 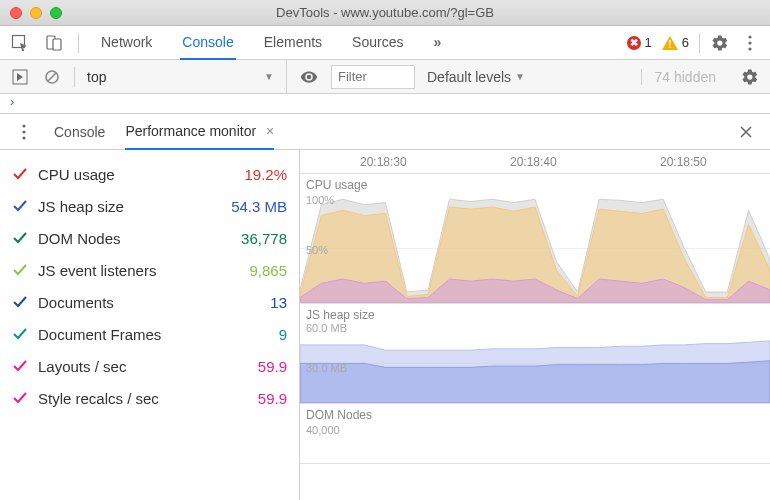 I want to click on drawer-tab-console: Console, so click(x=80, y=132).